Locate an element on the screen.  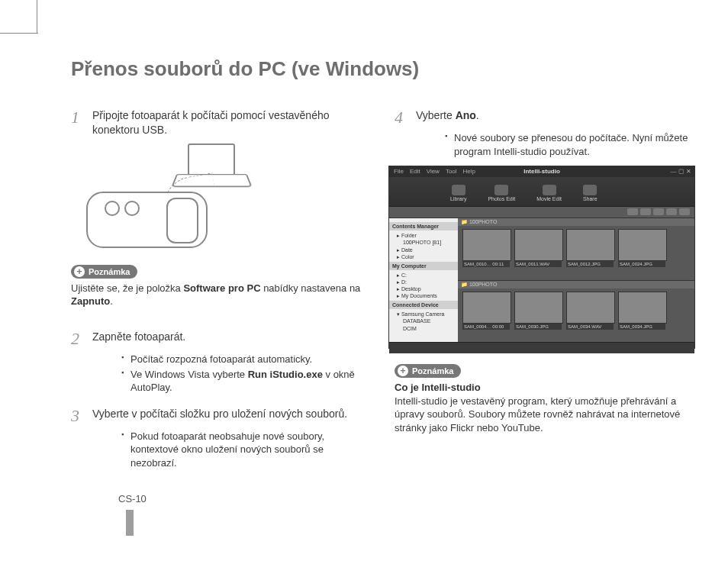
note-2-body: Co je Intelli-studio Intelli-studio je v… is located at coordinates (543, 408).